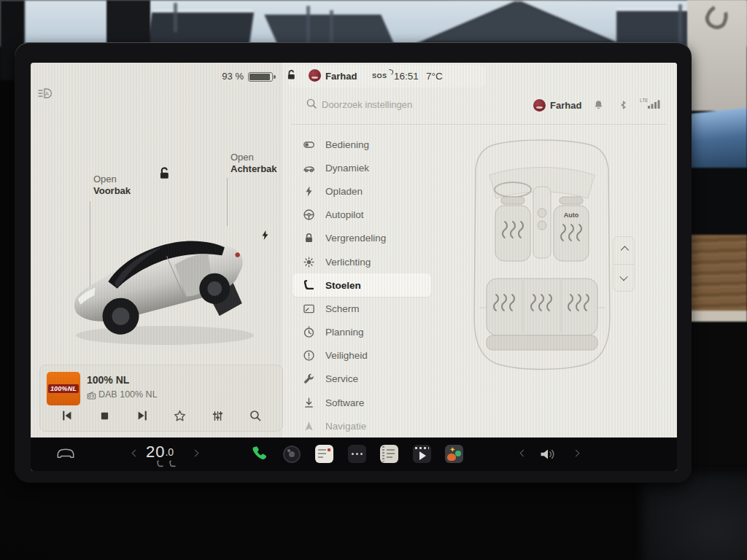  What do you see at coordinates (624, 251) in the screenshot?
I see `chevron-up-icon` at bounding box center [624, 251].